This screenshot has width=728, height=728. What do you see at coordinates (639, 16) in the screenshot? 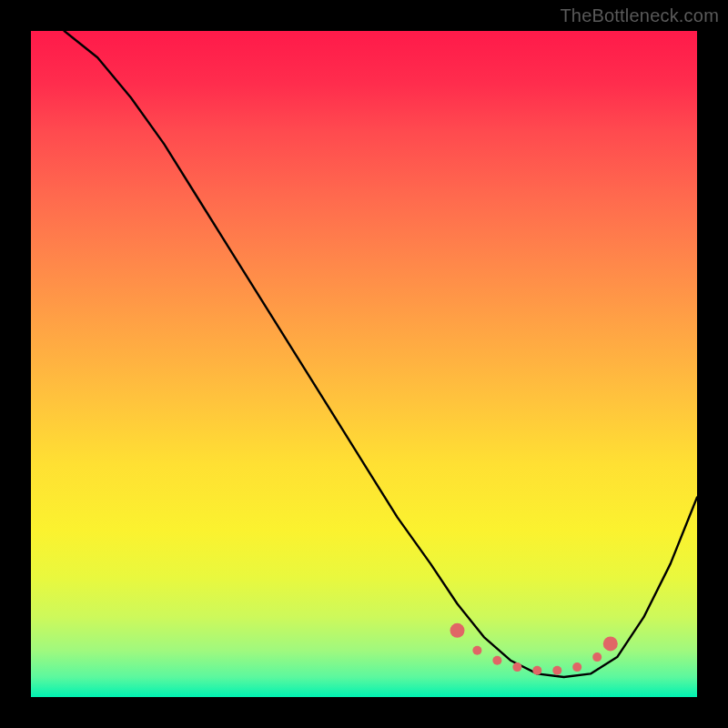
I see `watermark-text: TheBottleneck.com` at bounding box center [639, 16].